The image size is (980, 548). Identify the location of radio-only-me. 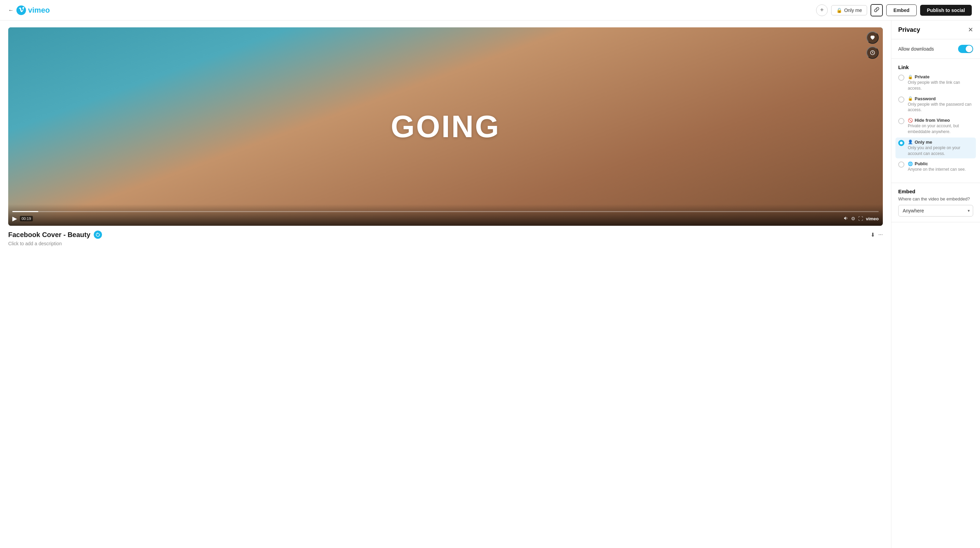
(901, 143).